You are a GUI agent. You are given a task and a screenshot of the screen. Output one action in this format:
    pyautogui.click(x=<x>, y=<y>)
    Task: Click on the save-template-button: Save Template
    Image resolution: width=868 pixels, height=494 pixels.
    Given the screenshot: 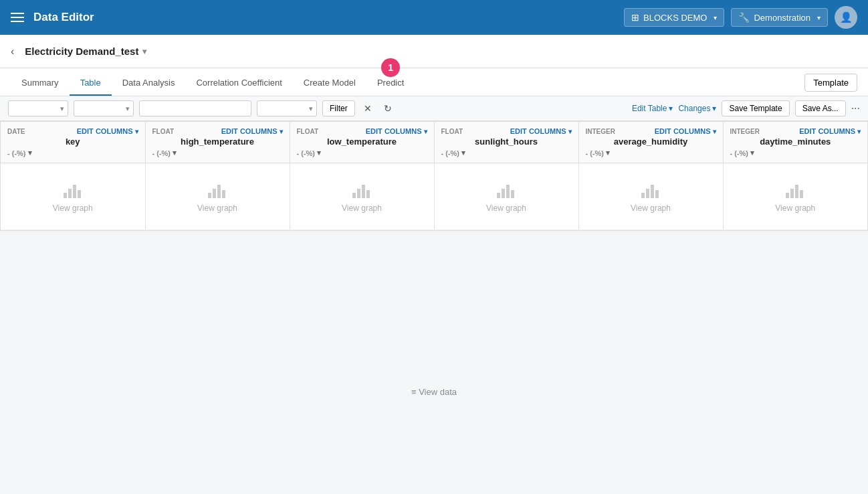 What is the action you would take?
    pyautogui.click(x=756, y=108)
    